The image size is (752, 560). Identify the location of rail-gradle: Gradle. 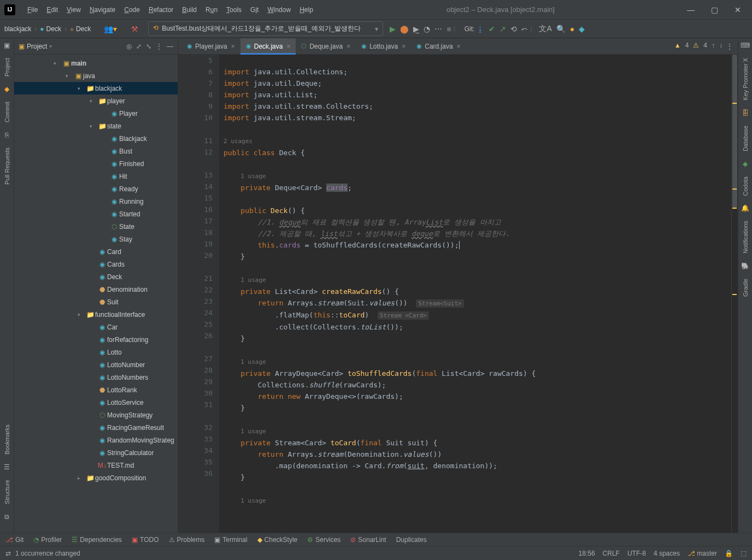
(745, 287).